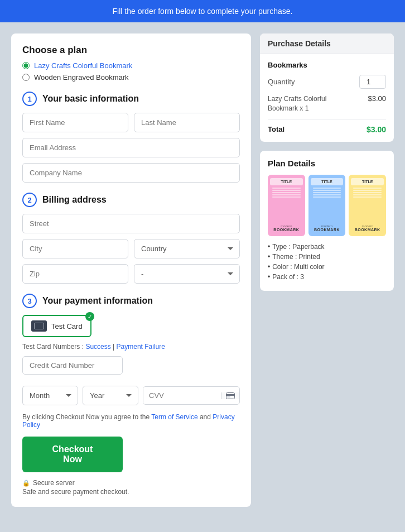 This screenshot has height=532, width=405. I want to click on name-row, so click(131, 123).